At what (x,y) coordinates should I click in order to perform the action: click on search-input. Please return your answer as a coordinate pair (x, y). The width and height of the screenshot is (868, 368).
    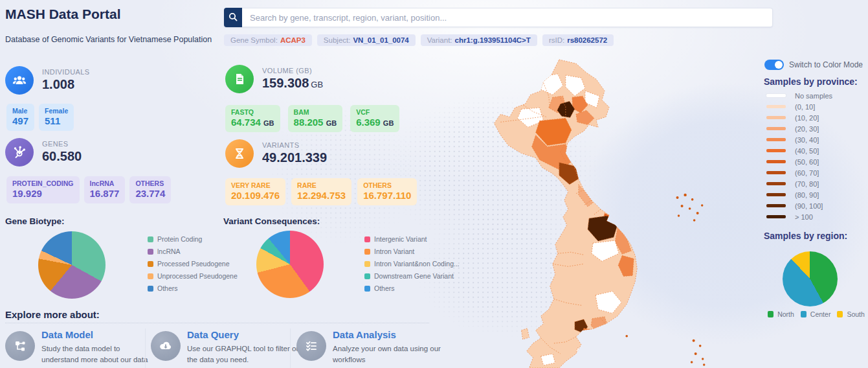
    Looking at the image, I should click on (507, 17).